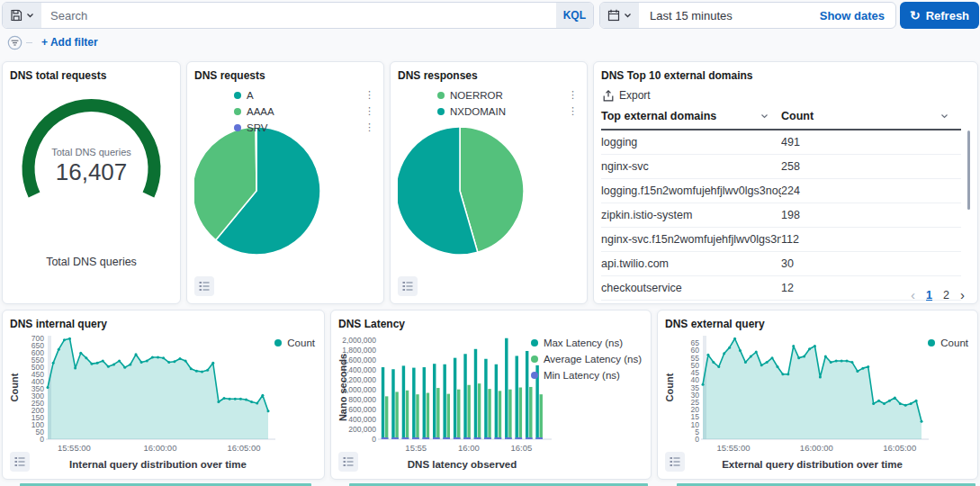  I want to click on legend-label: Count, so click(301, 343).